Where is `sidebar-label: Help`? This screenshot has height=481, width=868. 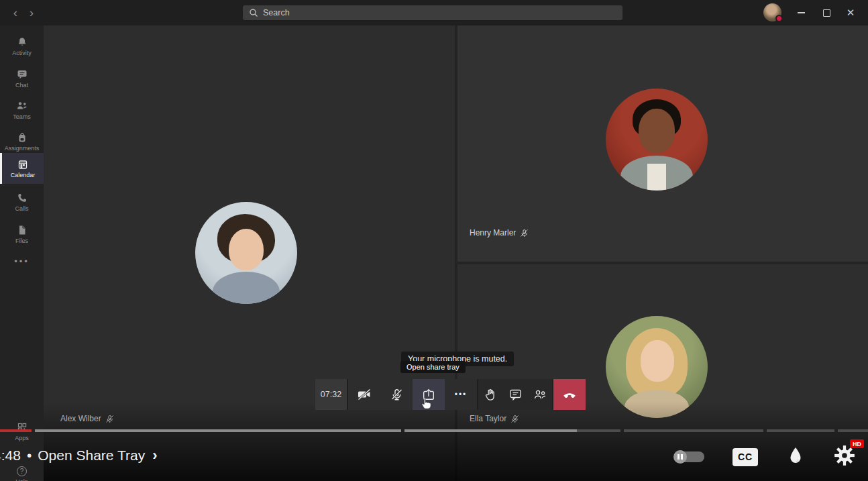
sidebar-label: Help is located at coordinates (21, 480).